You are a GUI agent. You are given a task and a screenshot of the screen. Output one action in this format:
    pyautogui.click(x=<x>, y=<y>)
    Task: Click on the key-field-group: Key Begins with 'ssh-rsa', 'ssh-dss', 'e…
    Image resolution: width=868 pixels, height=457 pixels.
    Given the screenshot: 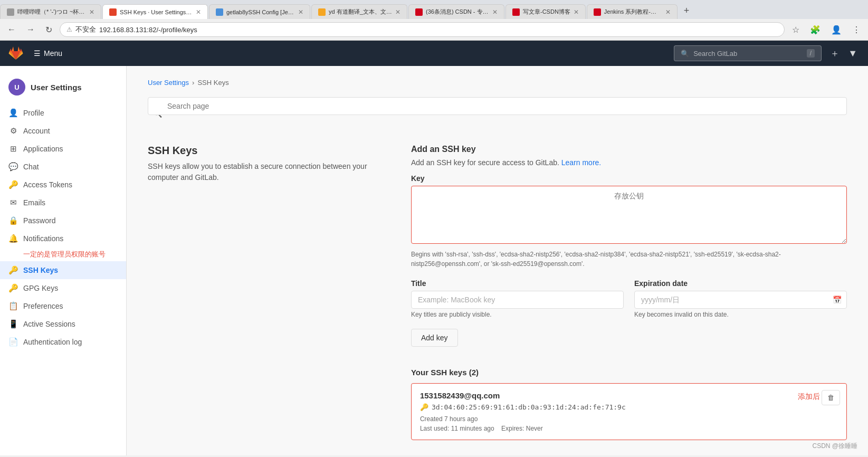 What is the action you would take?
    pyautogui.click(x=629, y=222)
    